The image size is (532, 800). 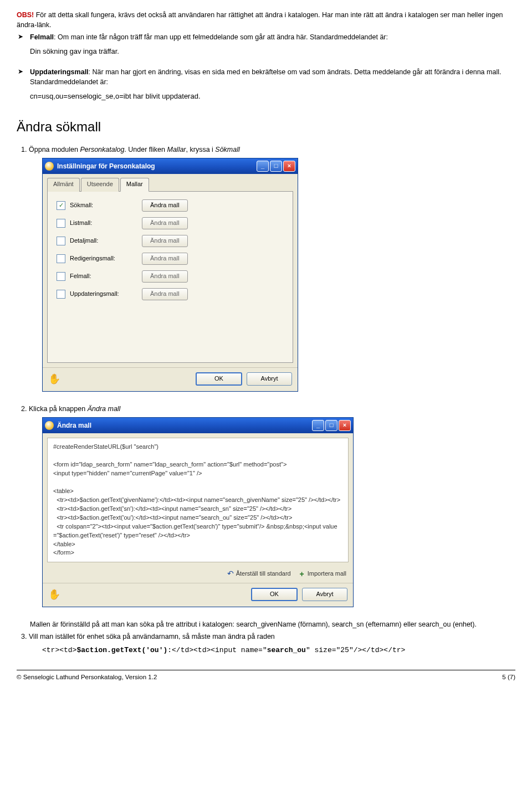 I want to click on felmall-text: : Om man inte får någon träff får man up…, so click(x=221, y=37).